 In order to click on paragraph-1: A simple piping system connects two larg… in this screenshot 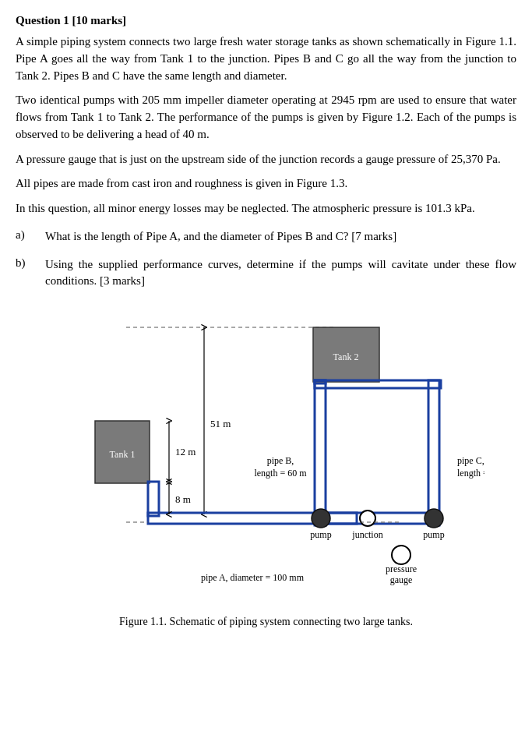, I will do `click(266, 59)`.